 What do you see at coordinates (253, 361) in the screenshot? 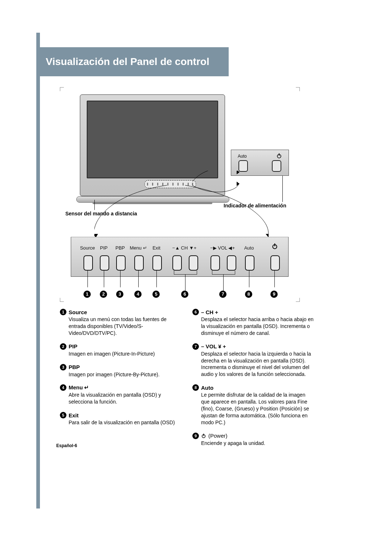
I see `def-vol: 7– VOL ¥ + Desplaza el selector hacia la…` at bounding box center [253, 361].